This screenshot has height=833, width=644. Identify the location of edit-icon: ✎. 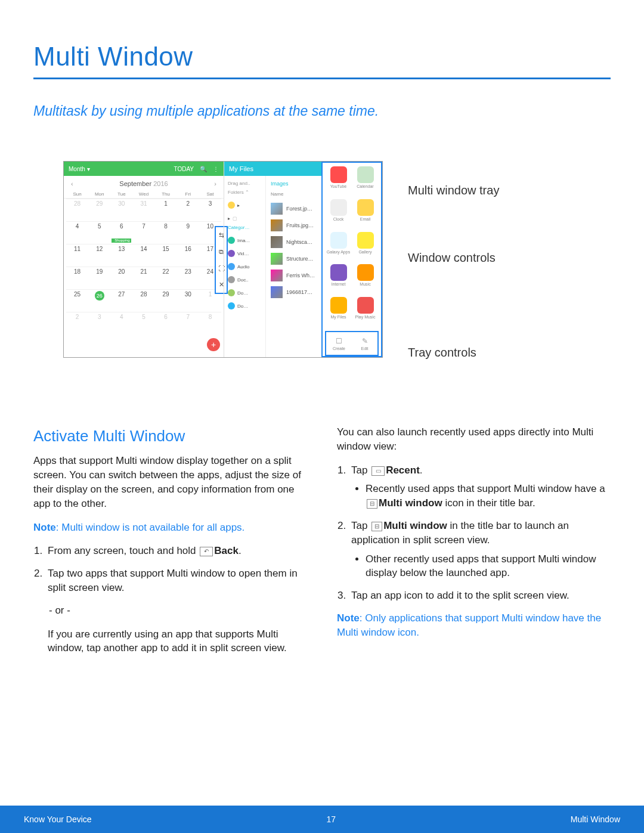
(365, 341).